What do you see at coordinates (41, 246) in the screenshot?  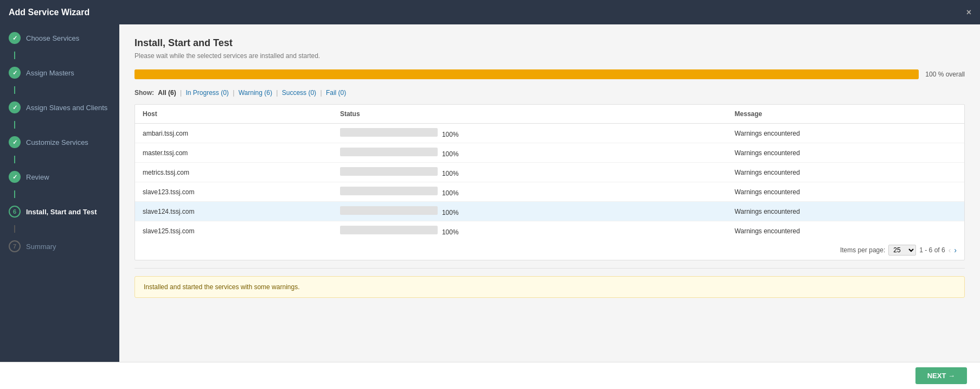 I see `sidebar-item-label-7: Summary` at bounding box center [41, 246].